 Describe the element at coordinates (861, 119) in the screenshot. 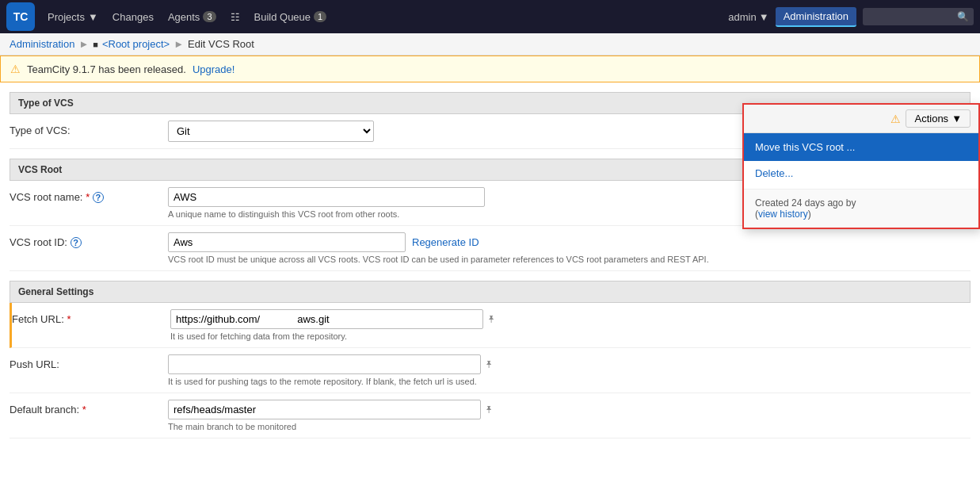

I see `actions-header: ⚠ Actions ▼` at that location.